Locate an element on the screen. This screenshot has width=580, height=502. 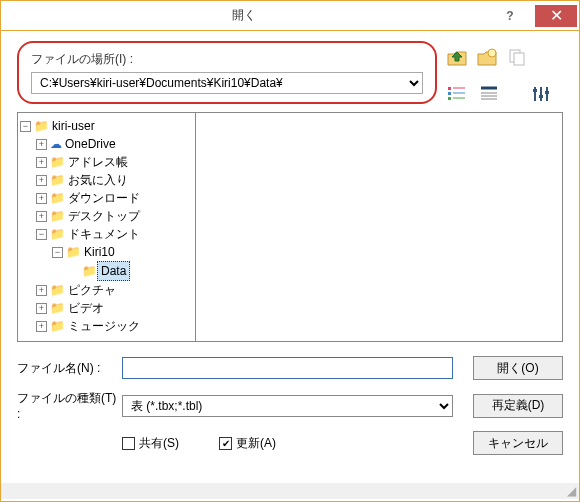
folder-tree: −📁kiri-user +☁OneDrive +📁アドレス帳 +📁お気に入り +… is located at coordinates (106, 227).